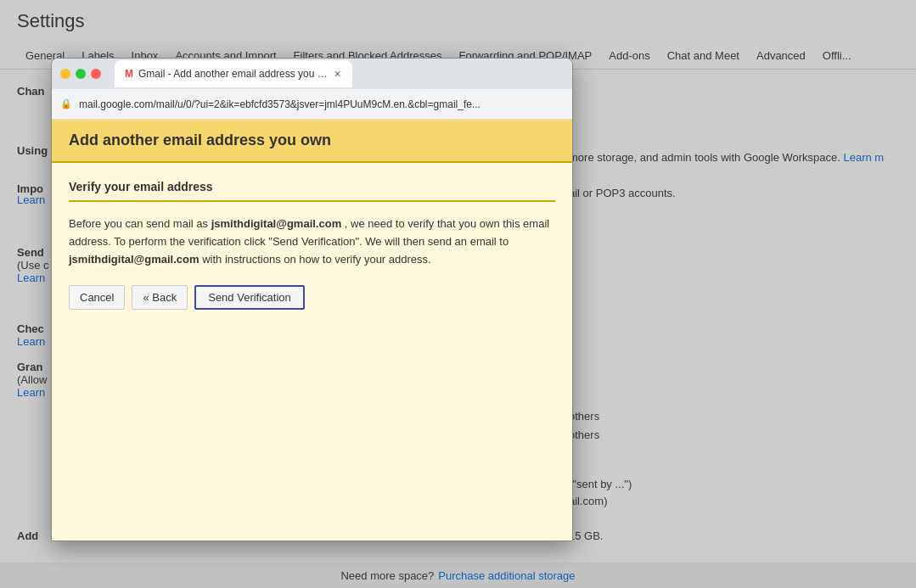 This screenshot has height=588, width=916. Describe the element at coordinates (250, 297) in the screenshot. I see `send-verification-button: Send Verification` at that location.